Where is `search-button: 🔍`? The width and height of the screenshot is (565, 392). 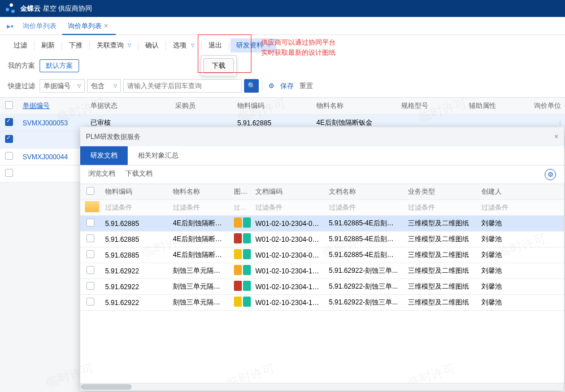 search-button: 🔍 is located at coordinates (251, 86).